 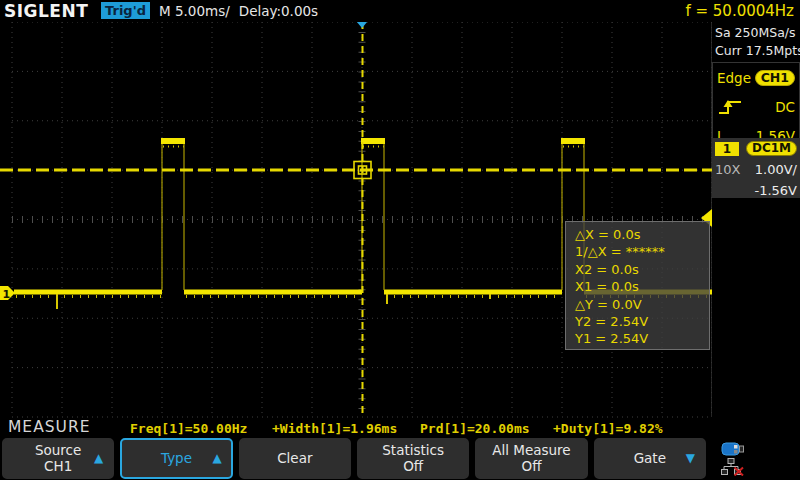 What do you see at coordinates (642, 322) in the screenshot?
I see `cursor-readout-line: Y2 = 2.54V` at bounding box center [642, 322].